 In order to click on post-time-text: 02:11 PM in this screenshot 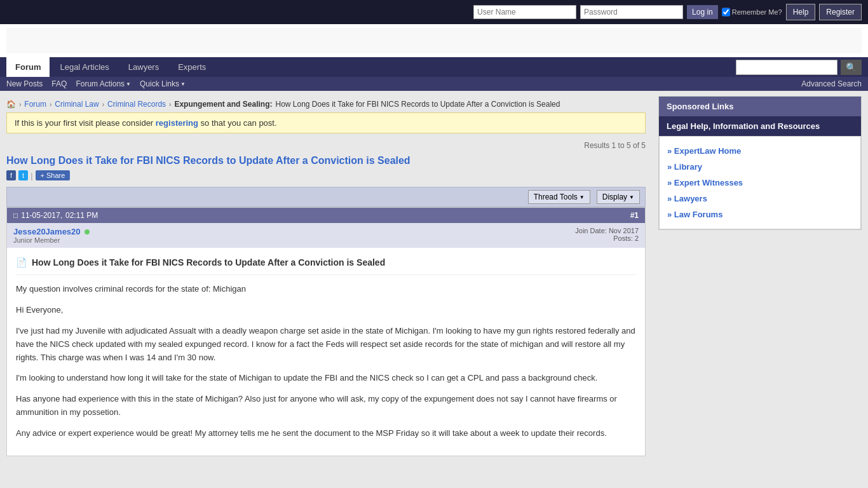, I will do `click(81, 215)`.